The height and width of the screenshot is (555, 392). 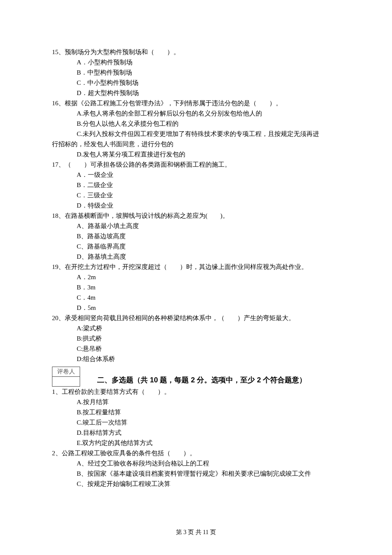 I want to click on s2-question-1-option-c: C.竣工后一次结算, so click(x=208, y=422).